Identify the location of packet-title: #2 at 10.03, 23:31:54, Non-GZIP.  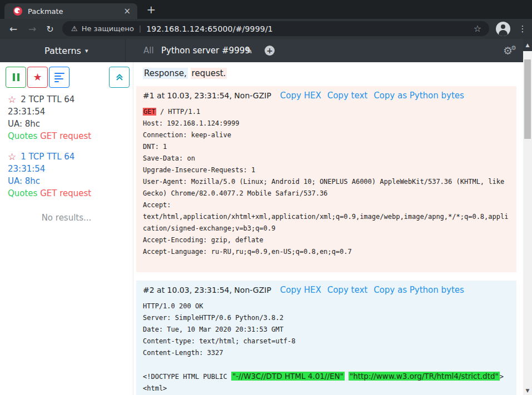
(207, 290).